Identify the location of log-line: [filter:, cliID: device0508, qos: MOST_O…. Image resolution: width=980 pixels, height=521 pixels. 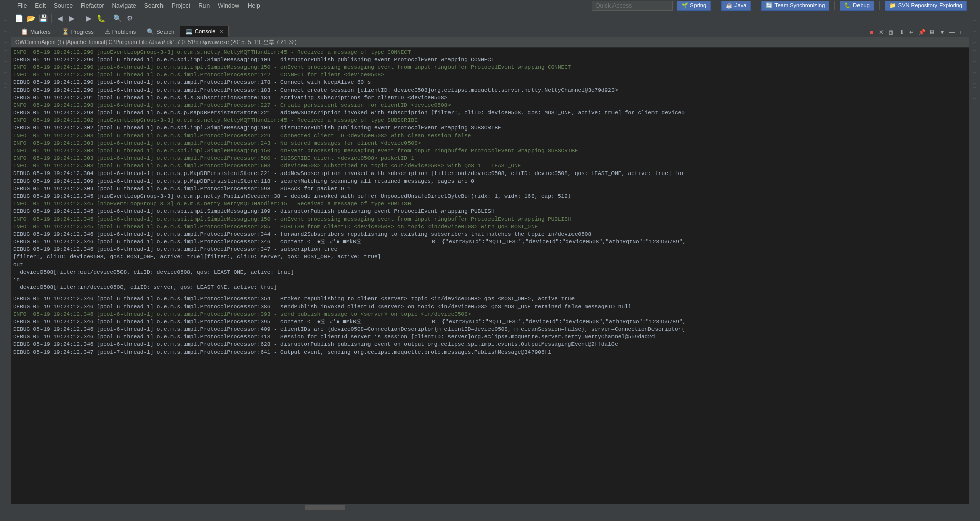
(490, 257).